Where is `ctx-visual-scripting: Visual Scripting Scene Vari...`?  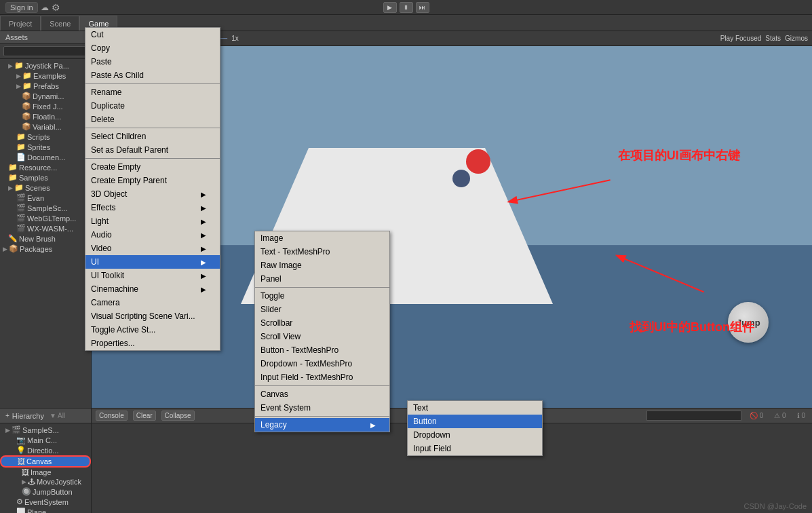
ctx-visual-scripting: Visual Scripting Scene Vari... is located at coordinates (153, 316).